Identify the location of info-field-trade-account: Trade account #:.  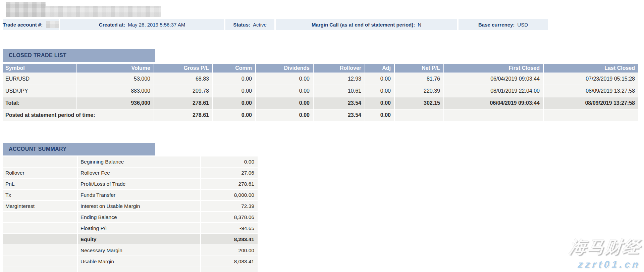
(31, 25).